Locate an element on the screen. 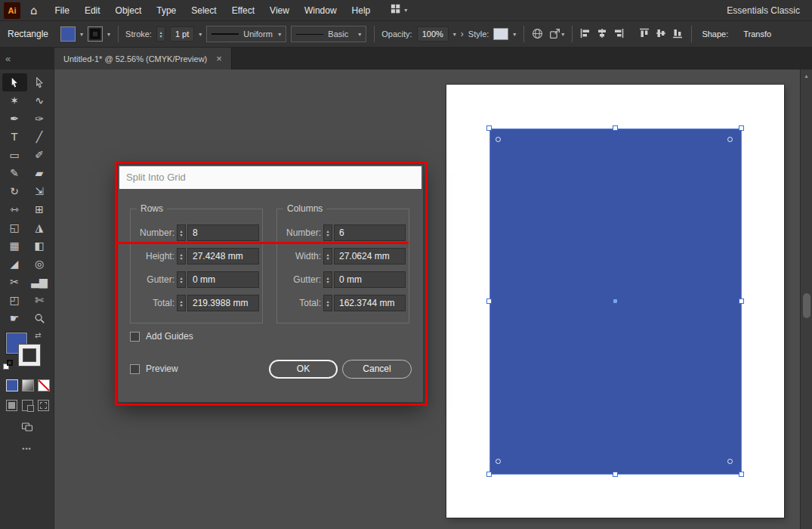 This screenshot has height=529, width=812. dialog-title: Split Into Grid is located at coordinates (270, 178).